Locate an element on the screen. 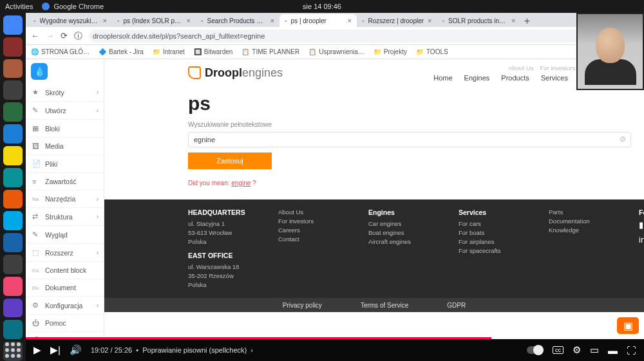 Image resolution: width=644 pixels, height=361 pixels. footer-link: For investors is located at coordinates (310, 221).